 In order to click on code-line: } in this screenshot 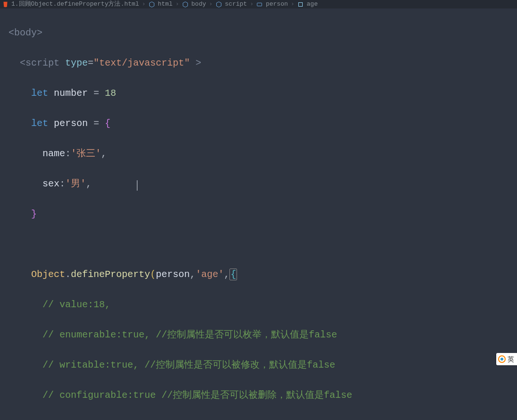, I will do `click(259, 214)`.